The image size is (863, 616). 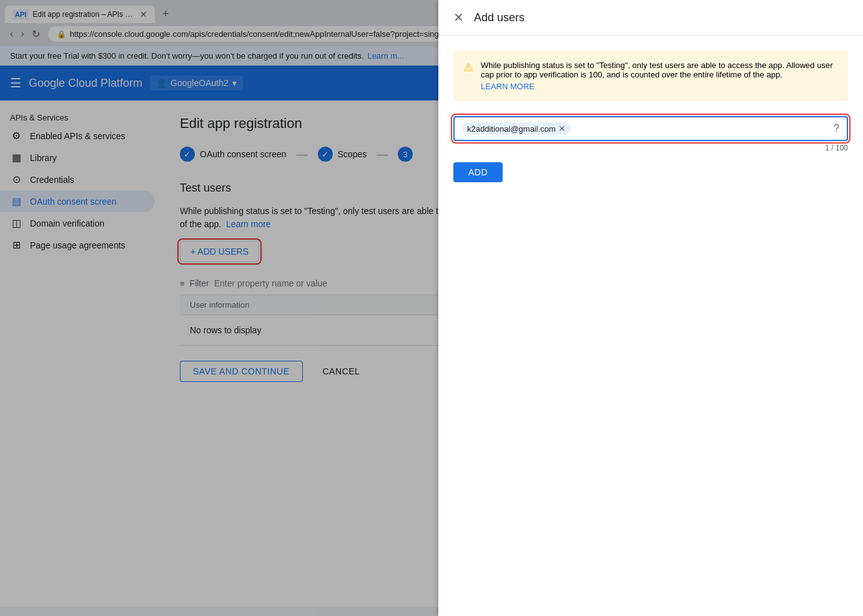 What do you see at coordinates (458, 17) in the screenshot?
I see `panel-close-button: ✕` at bounding box center [458, 17].